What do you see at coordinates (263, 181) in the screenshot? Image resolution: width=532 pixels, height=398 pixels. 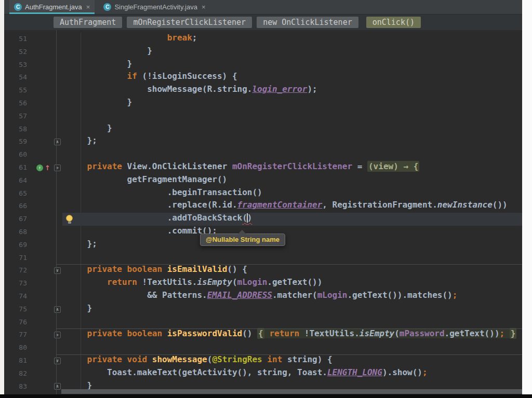 I see `code-line: 64 getFragmentManager()` at bounding box center [263, 181].